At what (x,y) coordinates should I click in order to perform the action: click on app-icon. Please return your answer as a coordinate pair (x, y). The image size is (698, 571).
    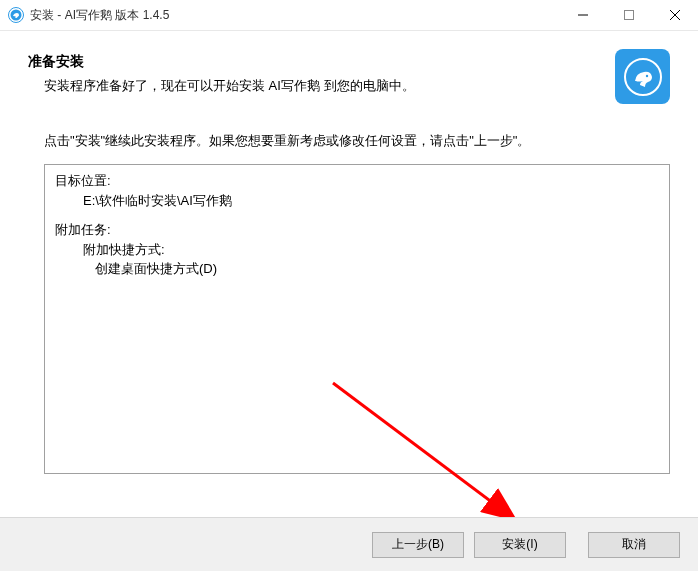
    Looking at the image, I should click on (16, 15).